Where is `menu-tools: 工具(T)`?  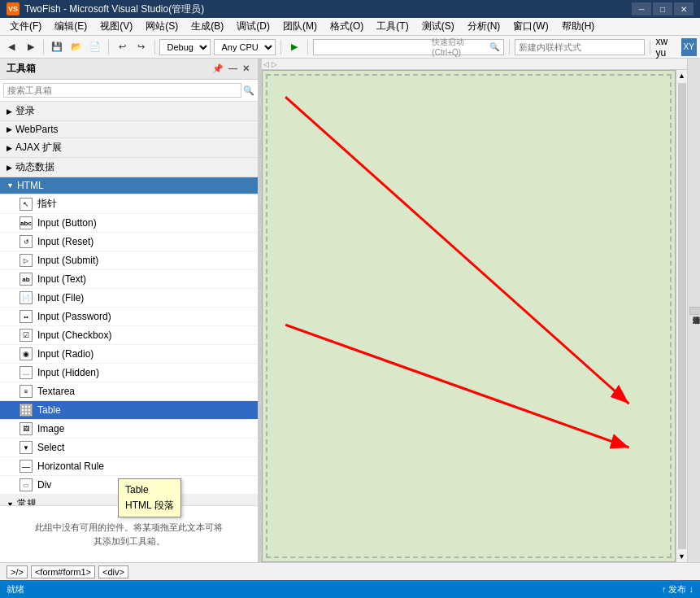
menu-tools: 工具(T) is located at coordinates (392, 26).